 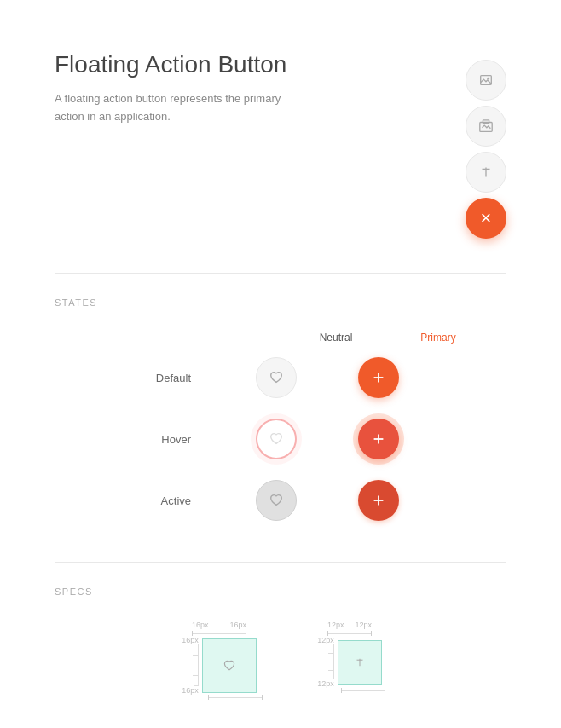 I want to click on plus-icon-active, so click(x=379, y=500).